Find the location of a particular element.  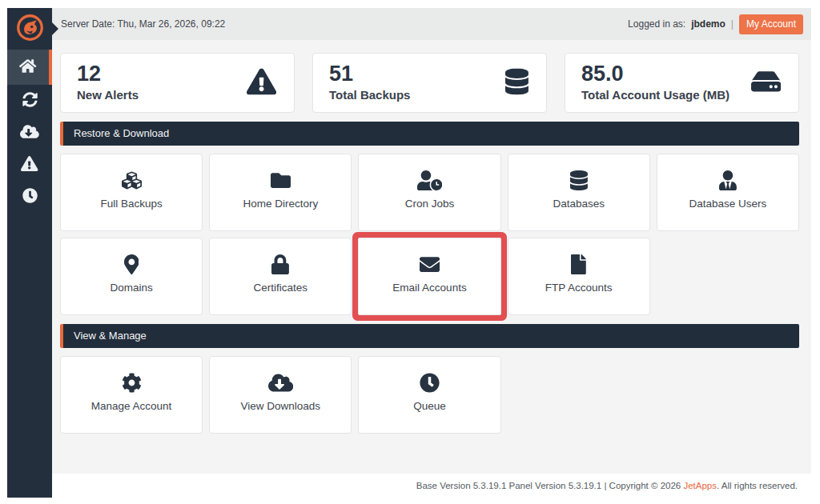

home-icon is located at coordinates (27, 67).